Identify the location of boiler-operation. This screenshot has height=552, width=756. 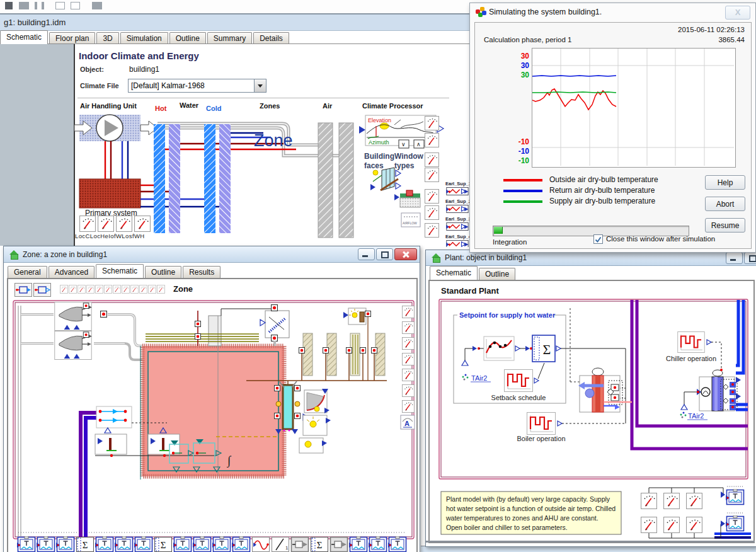
(577, 423).